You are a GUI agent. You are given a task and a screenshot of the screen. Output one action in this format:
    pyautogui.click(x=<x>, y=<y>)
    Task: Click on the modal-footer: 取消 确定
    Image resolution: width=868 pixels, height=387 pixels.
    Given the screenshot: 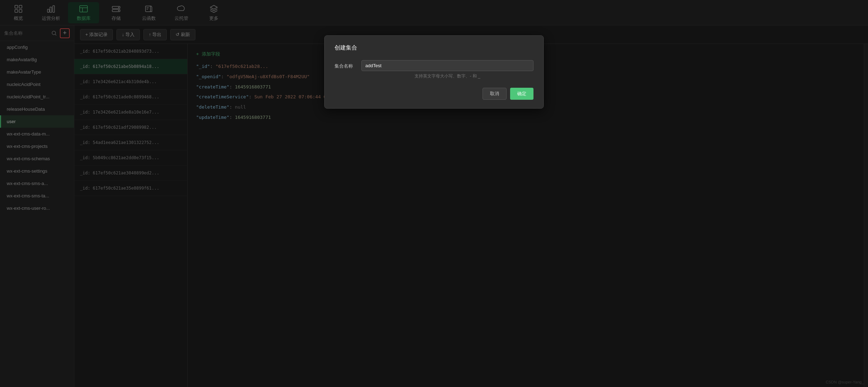 What is the action you would take?
    pyautogui.click(x=434, y=94)
    